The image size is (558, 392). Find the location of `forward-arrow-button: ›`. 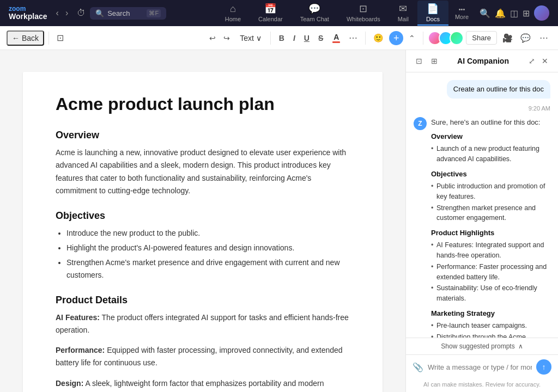

forward-arrow-button: › is located at coordinates (66, 13).